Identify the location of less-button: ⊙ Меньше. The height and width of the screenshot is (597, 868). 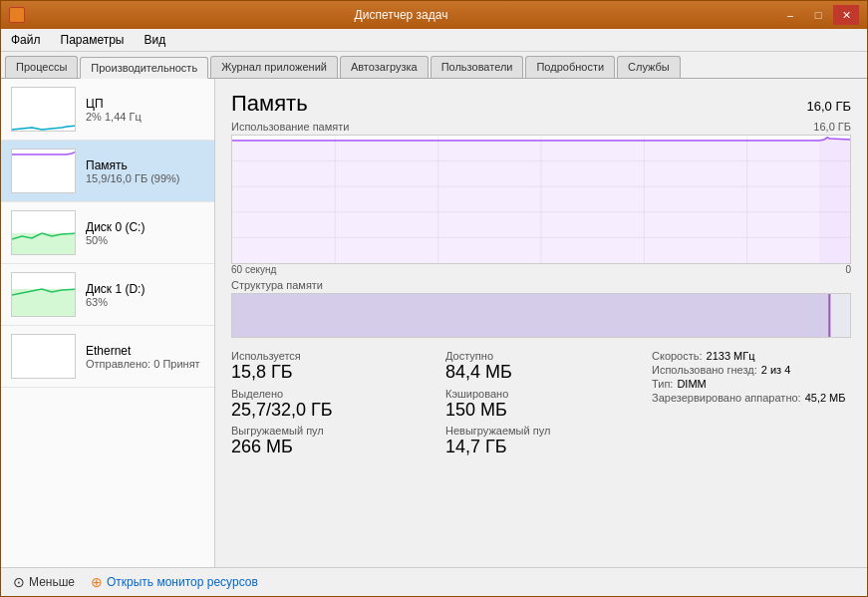
(44, 582).